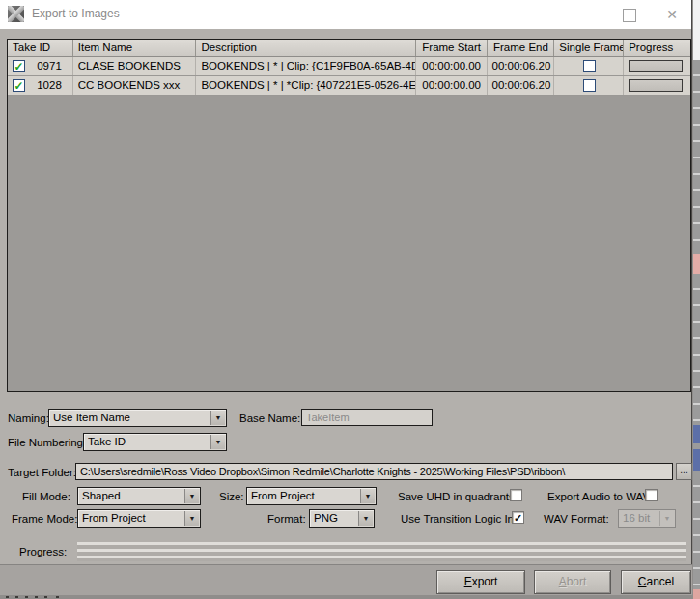 This screenshot has width=700, height=599. Describe the element at coordinates (347, 597) in the screenshot. I see `background-bottom-strip` at that location.